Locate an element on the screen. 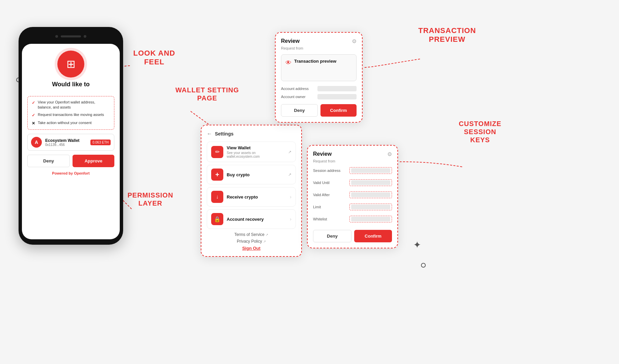  wallet-setting-panel: ← Settings ✏ View Wallet See your assets… is located at coordinates (251, 191).